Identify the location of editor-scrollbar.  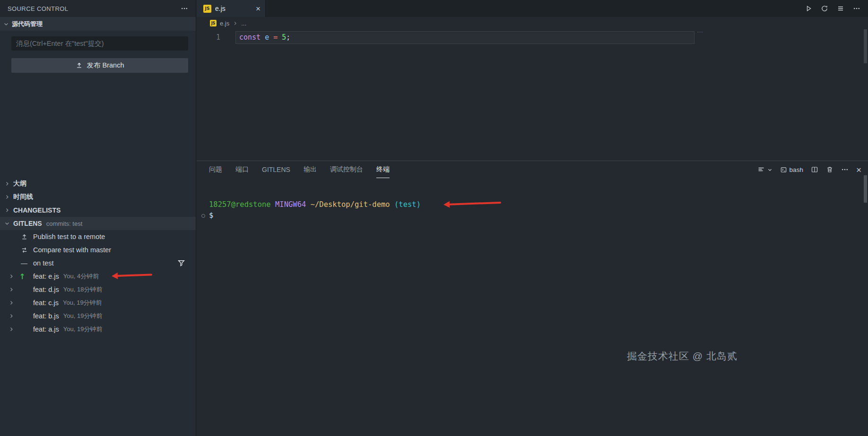
(865, 46).